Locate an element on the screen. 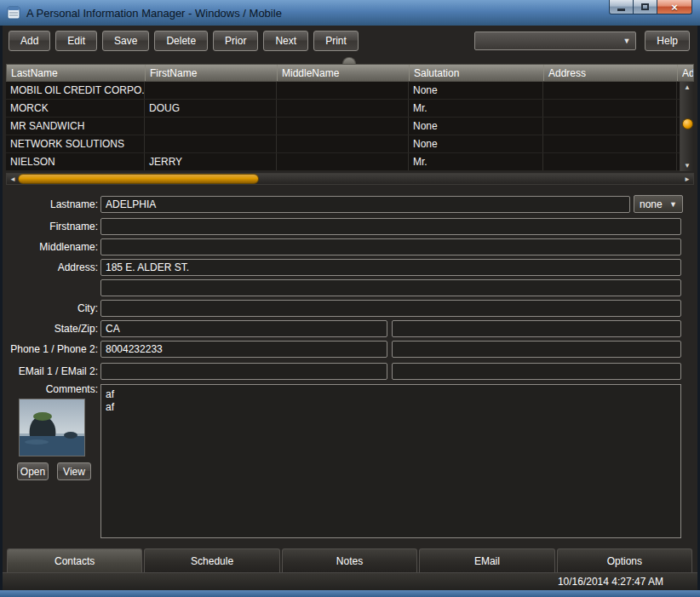 Image resolution: width=700 pixels, height=597 pixels. column-header-salutation: Salutation is located at coordinates (477, 73).